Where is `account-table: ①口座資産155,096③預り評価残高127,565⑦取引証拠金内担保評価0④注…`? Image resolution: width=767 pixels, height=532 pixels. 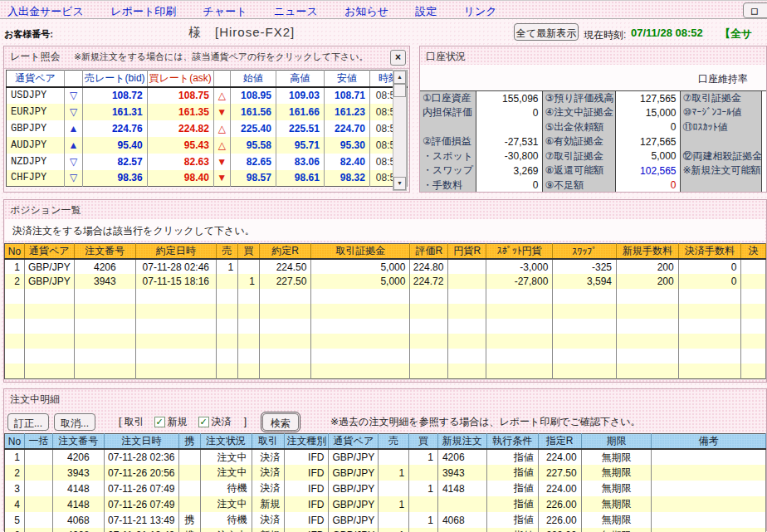 account-table: ①口座資産155,096③預り評価残高127,565⑦取引証拠金内担保評価0④注… is located at coordinates (594, 141).